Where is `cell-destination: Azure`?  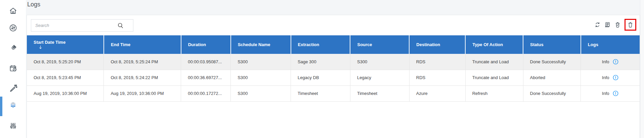 cell-destination: Azure is located at coordinates (437, 94).